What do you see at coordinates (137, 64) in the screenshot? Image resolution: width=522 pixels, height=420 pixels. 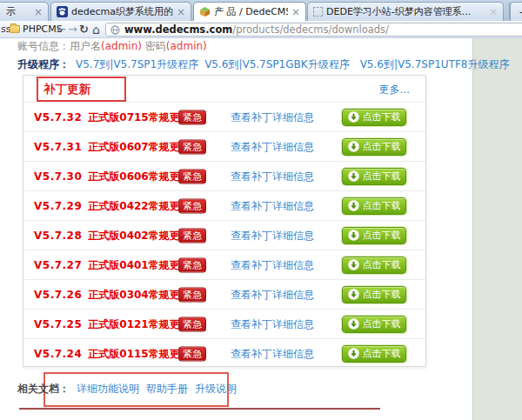 I see `upgrade-link-57sp1: V5.7到|V5.7SP1升级程序` at bounding box center [137, 64].